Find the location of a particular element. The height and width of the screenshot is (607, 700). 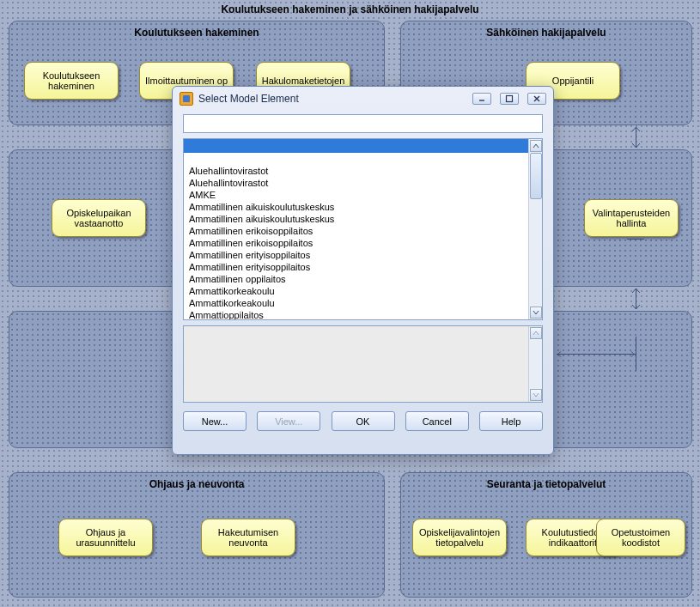

minimize-button is located at coordinates (482, 99).